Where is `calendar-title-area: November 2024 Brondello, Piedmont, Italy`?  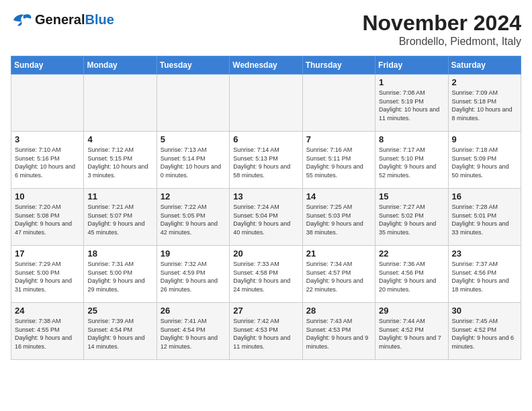 calendar-title-area: November 2024 Brondello, Piedmont, Italy is located at coordinates (442, 30).